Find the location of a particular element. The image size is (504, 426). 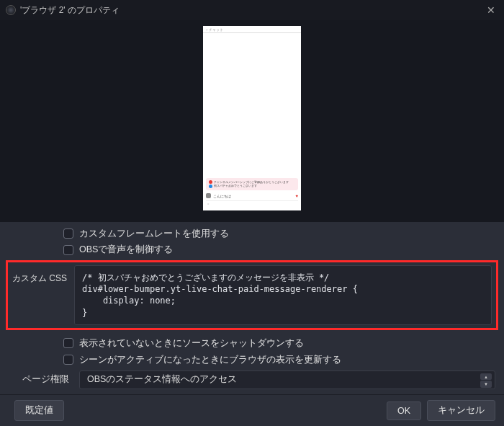

shutdown-source-row: 表示されていないときにソースをシャットダウンする is located at coordinates (279, 343).